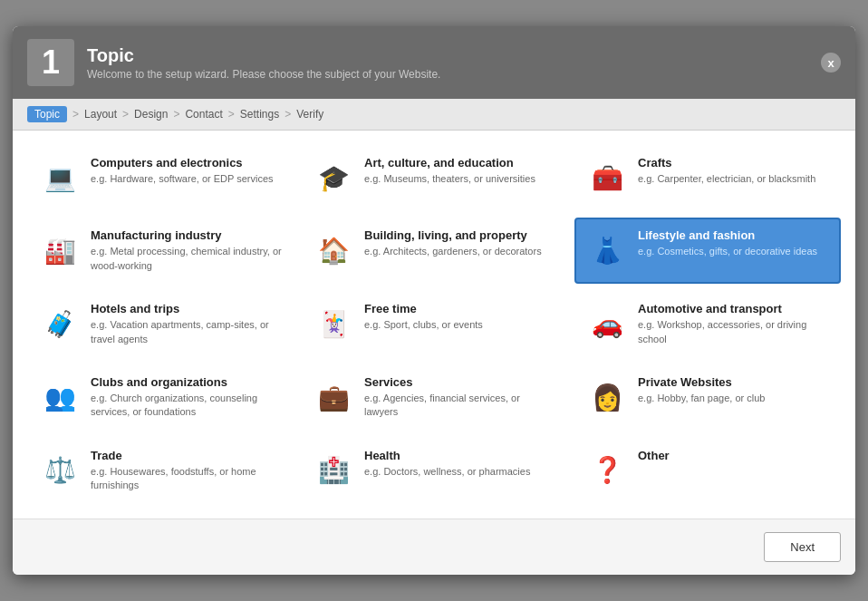 Image resolution: width=868 pixels, height=601 pixels. Describe the element at coordinates (333, 397) in the screenshot. I see `services-icon: 💼` at that location.